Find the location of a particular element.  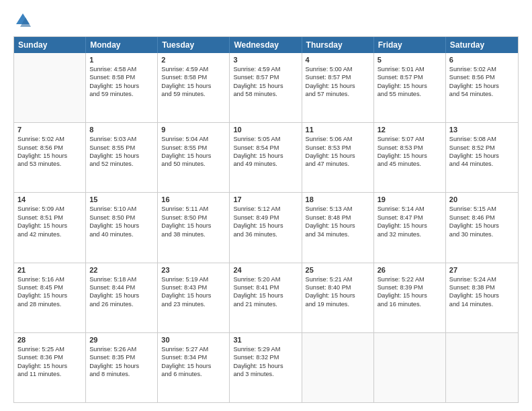

day-number: 23 is located at coordinates (193, 270).